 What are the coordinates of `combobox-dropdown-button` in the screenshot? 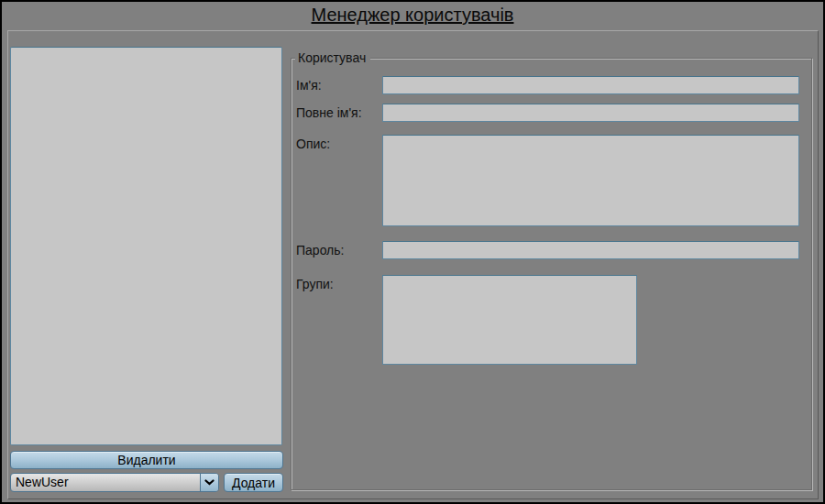 It's located at (209, 482).